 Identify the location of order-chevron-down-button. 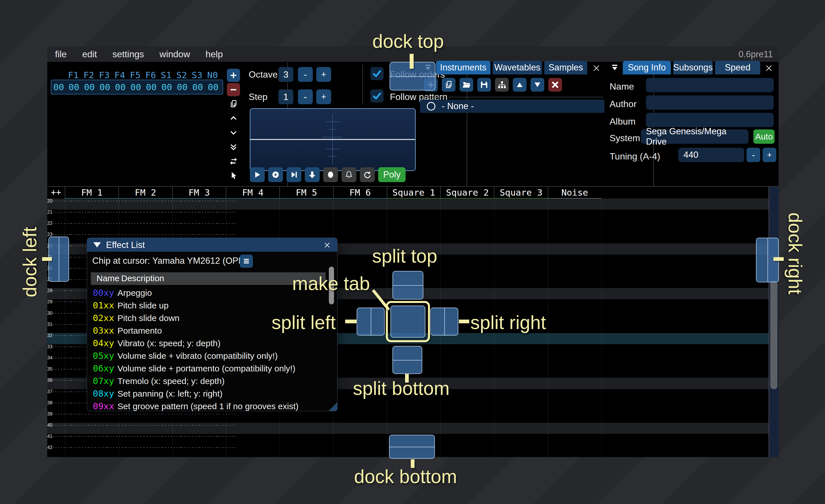
(234, 133).